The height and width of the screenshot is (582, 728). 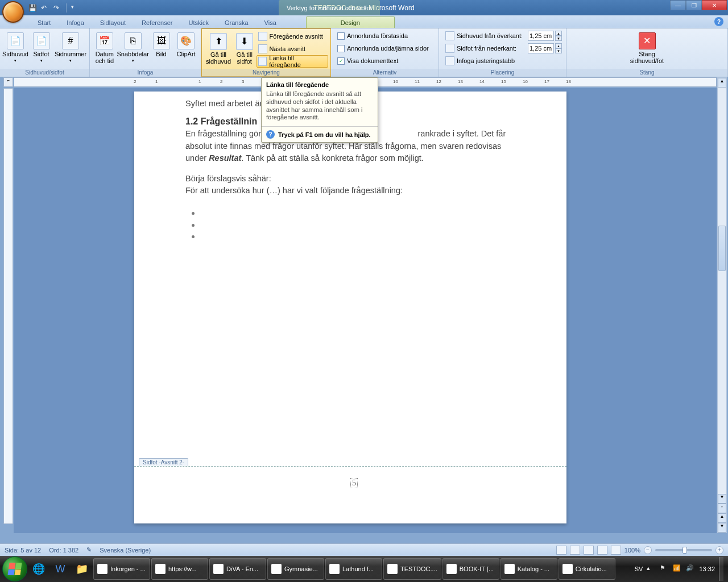 I want to click on nasta-avsnitt-button: Nästa avsnitt, so click(x=292, y=49).